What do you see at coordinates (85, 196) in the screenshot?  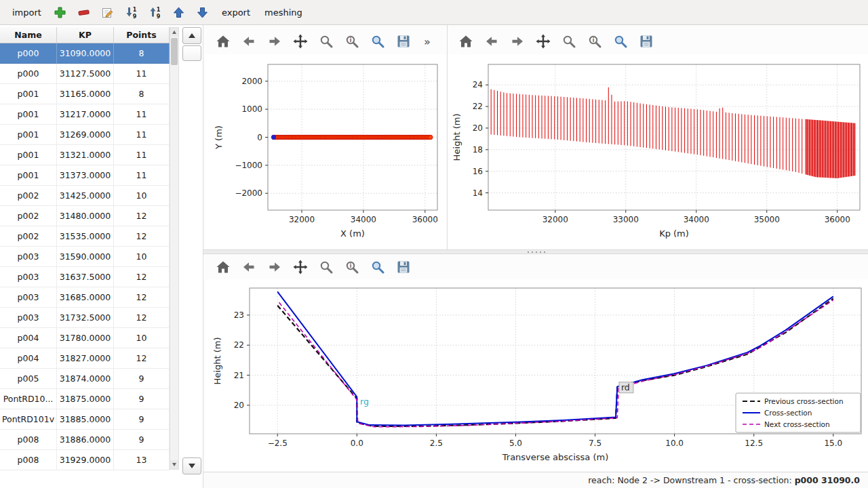 I see `cell-kp: 31425.0000` at bounding box center [85, 196].